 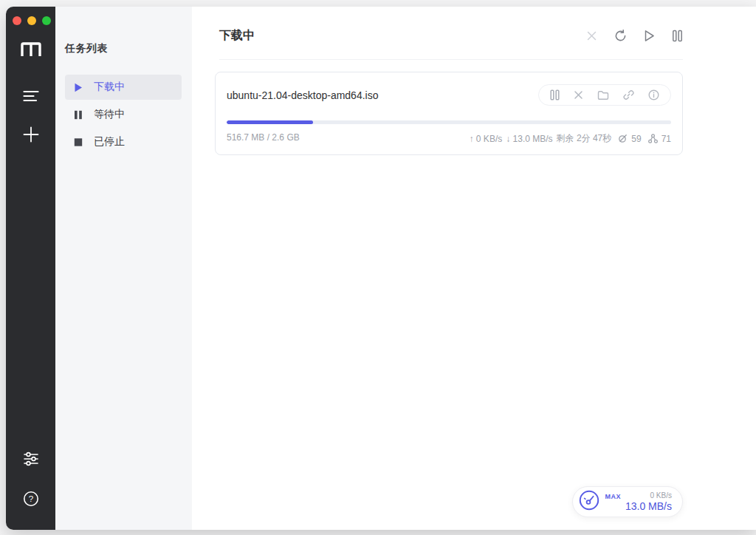 I want to click on upload-speed-text: ↑ 0 KB/s, so click(x=486, y=139).